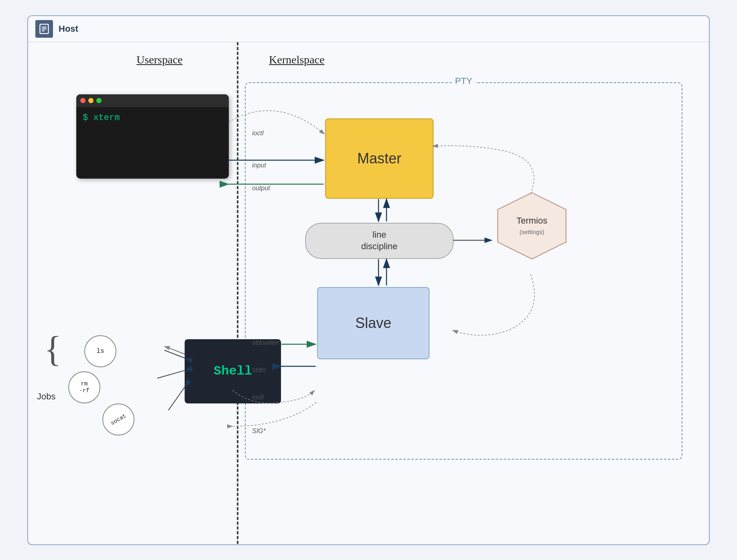 The height and width of the screenshot is (560, 737). What do you see at coordinates (258, 397) in the screenshot?
I see `ioctl-bottom-label: ioctl` at bounding box center [258, 397].